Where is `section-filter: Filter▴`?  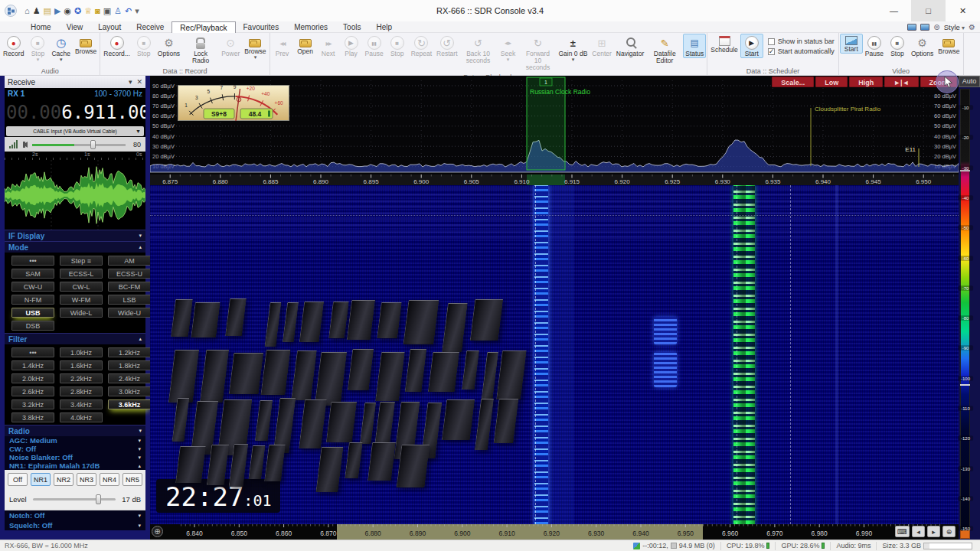
section-filter: Filter▴ is located at coordinates (75, 338).